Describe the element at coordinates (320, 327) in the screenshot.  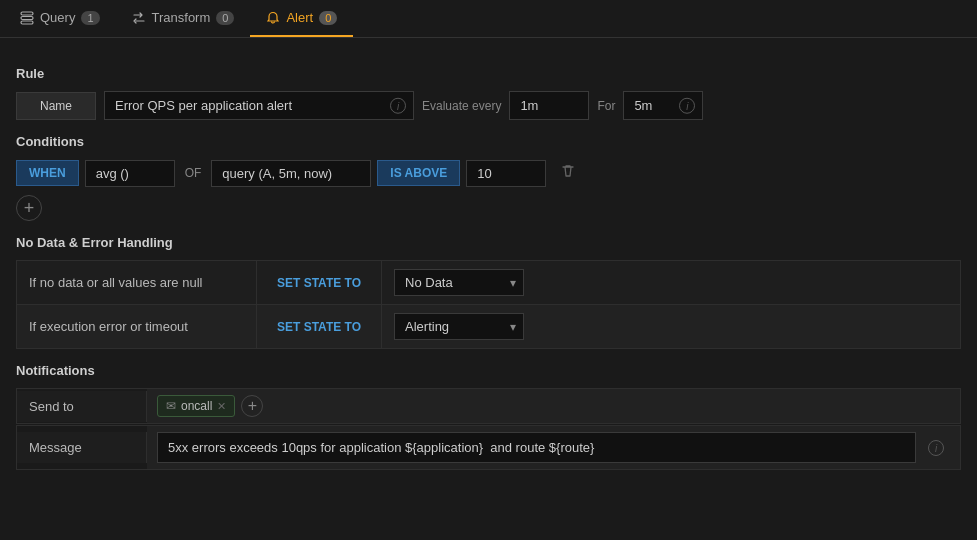
I see `exec-error-set-state-cell: SET STATE TO` at that location.